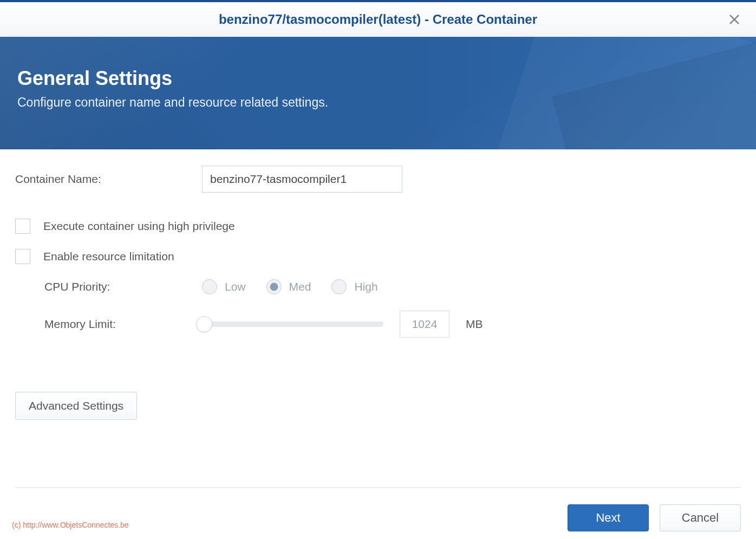 This screenshot has height=539, width=756. What do you see at coordinates (70, 525) in the screenshot?
I see `watermark-text: (c) http://www.ObjetsConnectes.be` at bounding box center [70, 525].